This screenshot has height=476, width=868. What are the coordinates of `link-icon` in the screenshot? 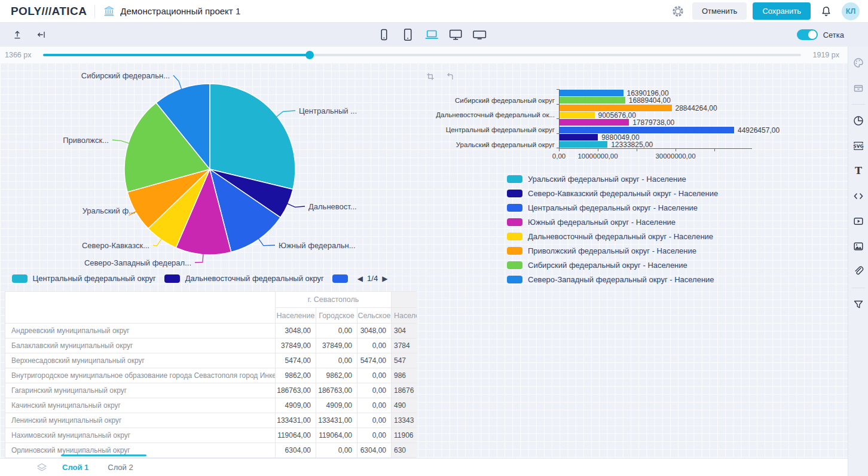 It's located at (858, 271).